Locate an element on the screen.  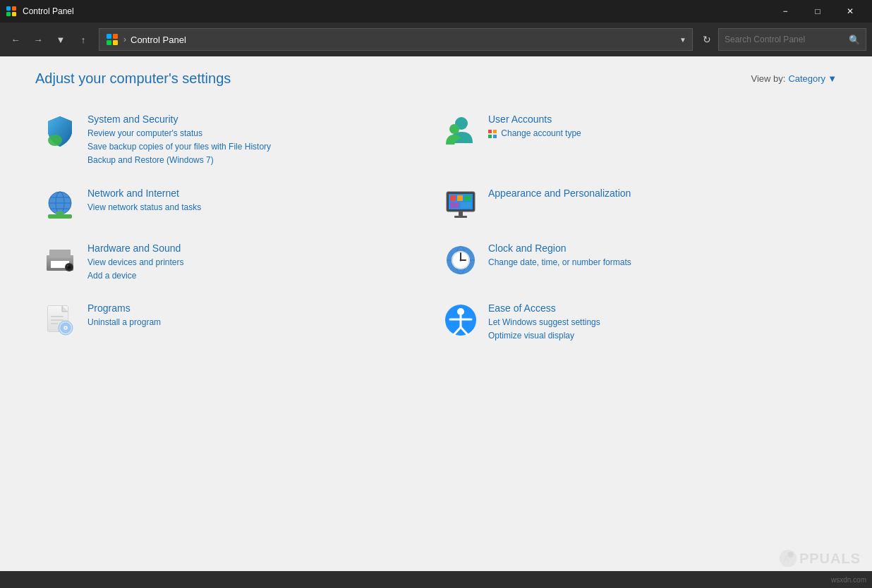
search-box: 🔍 is located at coordinates (792, 39).